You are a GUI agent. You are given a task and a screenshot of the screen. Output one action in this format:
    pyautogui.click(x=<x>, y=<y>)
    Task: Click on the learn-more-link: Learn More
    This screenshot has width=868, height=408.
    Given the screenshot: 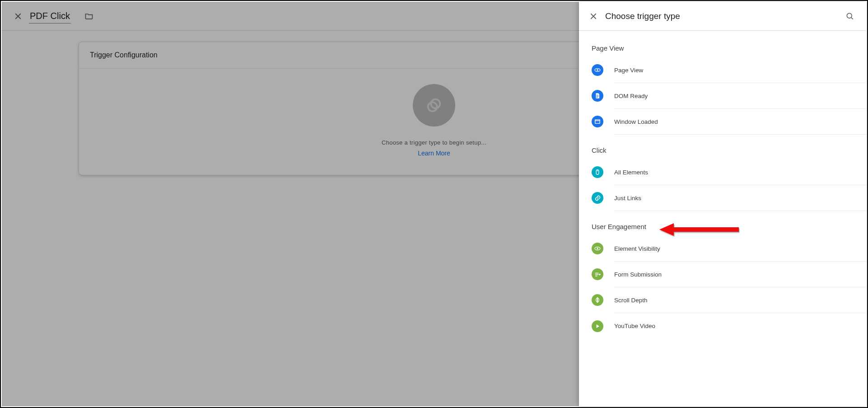 What is the action you would take?
    pyautogui.click(x=434, y=153)
    